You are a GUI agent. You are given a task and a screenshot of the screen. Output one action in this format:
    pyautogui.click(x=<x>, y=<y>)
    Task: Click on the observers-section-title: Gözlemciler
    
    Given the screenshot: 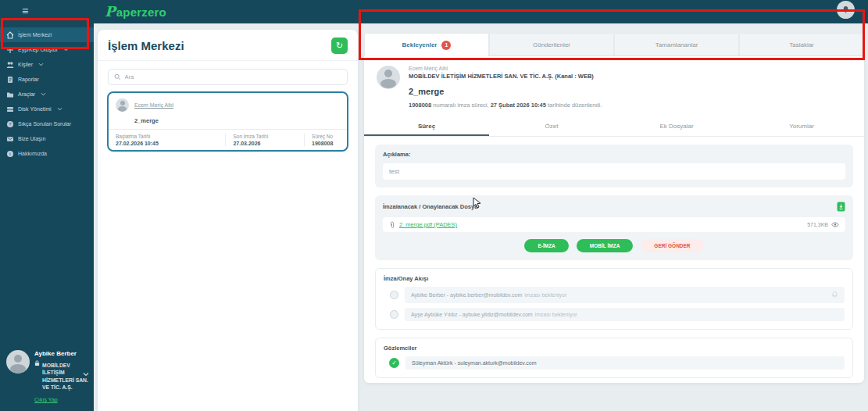 What is the action you would take?
    pyautogui.click(x=614, y=348)
    